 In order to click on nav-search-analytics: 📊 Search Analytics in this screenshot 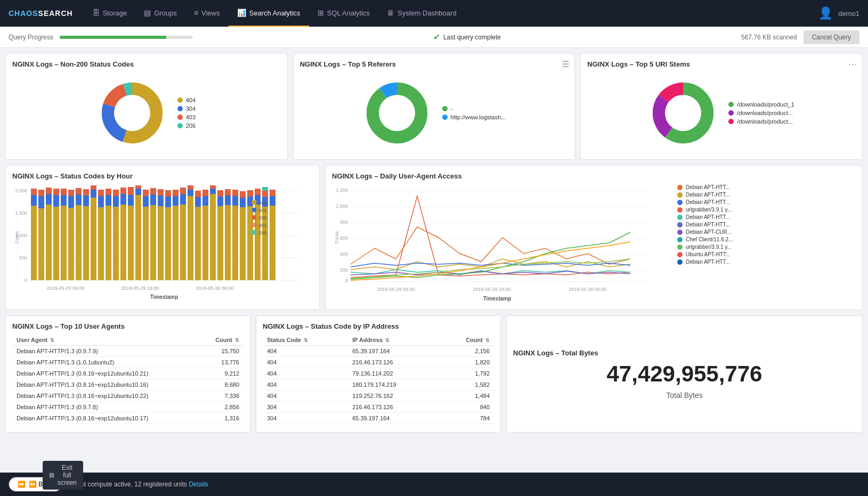, I will do `click(269, 13)`.